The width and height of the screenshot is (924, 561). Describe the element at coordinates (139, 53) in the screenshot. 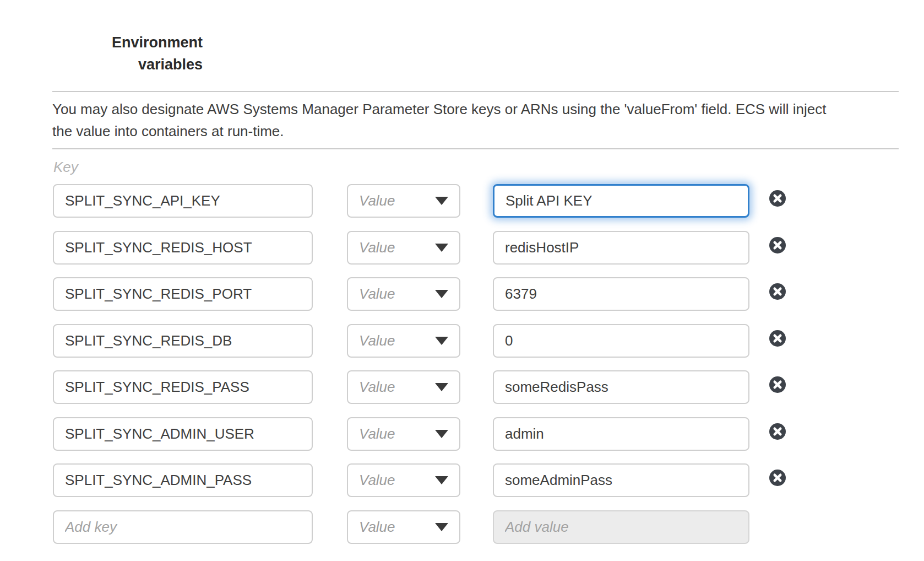

I see `section-title: Environment variables` at that location.